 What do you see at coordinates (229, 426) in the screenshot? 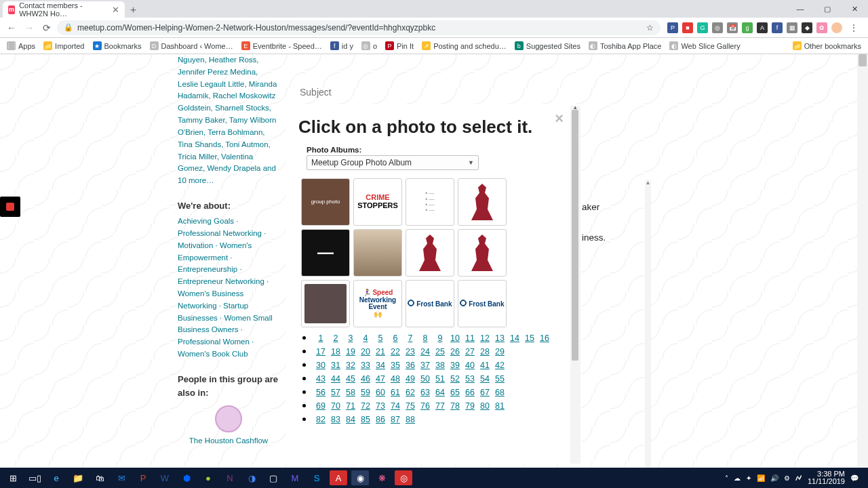
I see `related-group: The Houston Cashflow` at bounding box center [229, 426].